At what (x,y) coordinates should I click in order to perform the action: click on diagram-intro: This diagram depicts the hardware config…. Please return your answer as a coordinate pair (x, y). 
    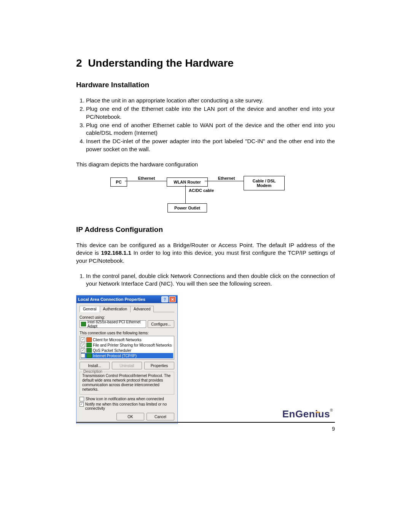
    Looking at the image, I should click on (206, 165).